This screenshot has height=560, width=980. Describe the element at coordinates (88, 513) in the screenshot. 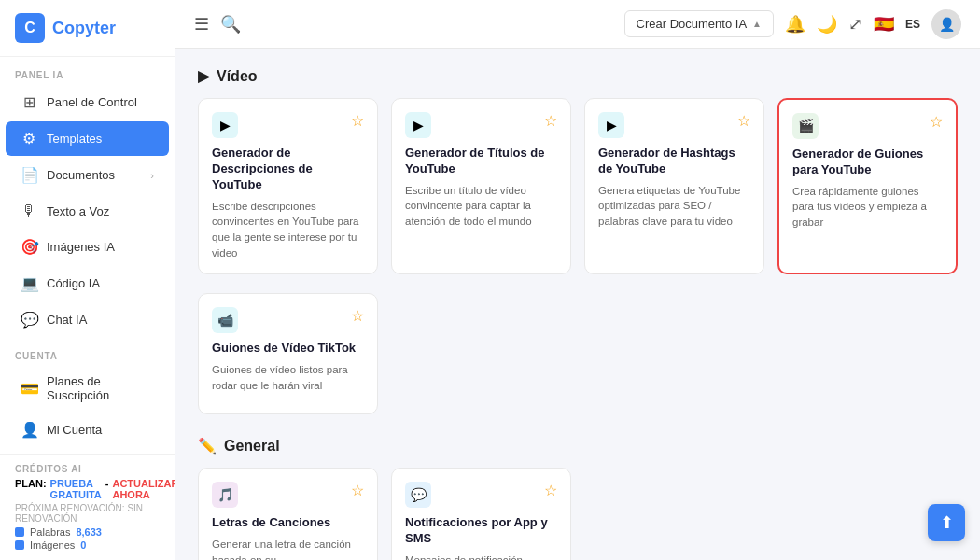

I see `renewal-label: PRÓXIMA RENOVACIÓN: SIN RENOVACIÓN` at that location.